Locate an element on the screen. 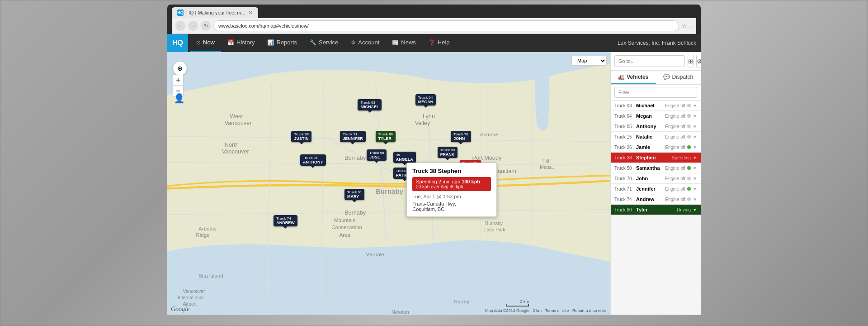 Image resolution: width=868 pixels, height=326 pixels. nav-item-reports: 📊 Reports is located at coordinates (282, 43).